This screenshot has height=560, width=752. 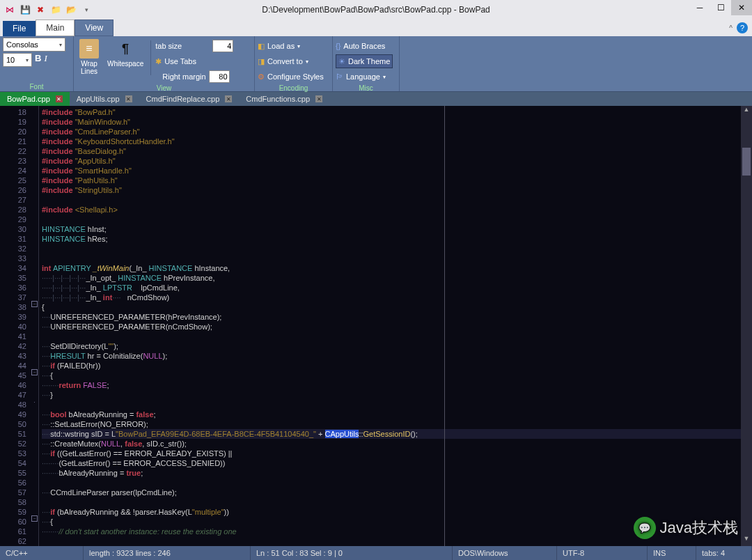 I want to click on whitespace-icon: ¶, so click(x=125, y=49).